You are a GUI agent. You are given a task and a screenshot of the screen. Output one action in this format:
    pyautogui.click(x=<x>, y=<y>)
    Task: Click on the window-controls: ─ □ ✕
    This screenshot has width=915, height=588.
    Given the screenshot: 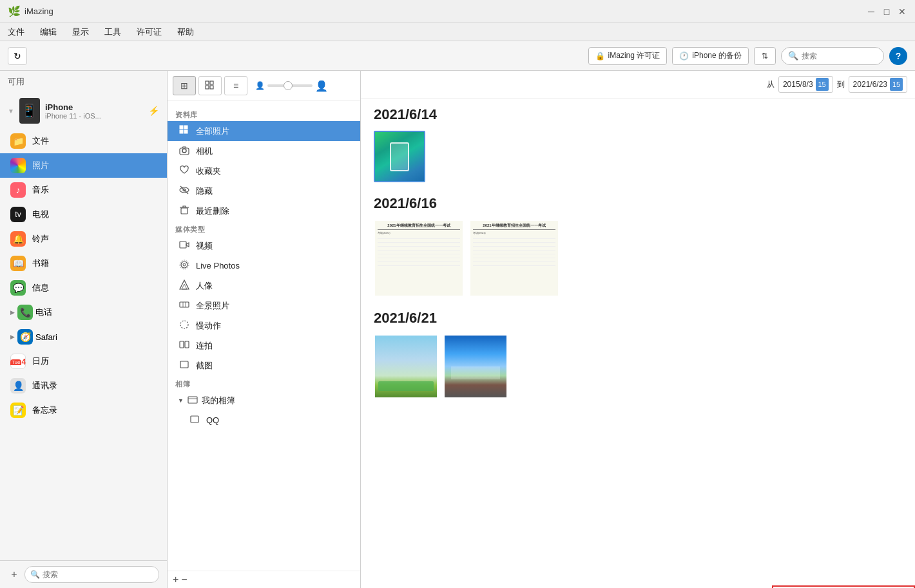 What is the action you would take?
    pyautogui.click(x=887, y=12)
    